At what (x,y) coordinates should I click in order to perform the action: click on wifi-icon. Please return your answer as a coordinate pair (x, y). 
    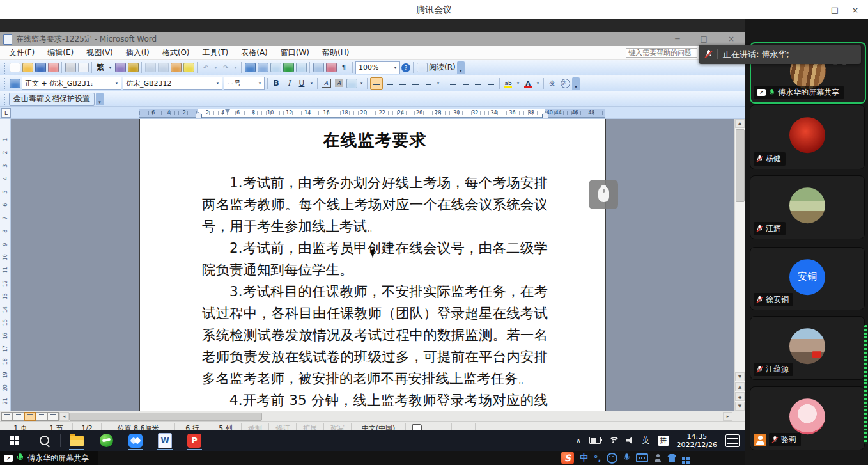
    Looking at the image, I should click on (614, 440).